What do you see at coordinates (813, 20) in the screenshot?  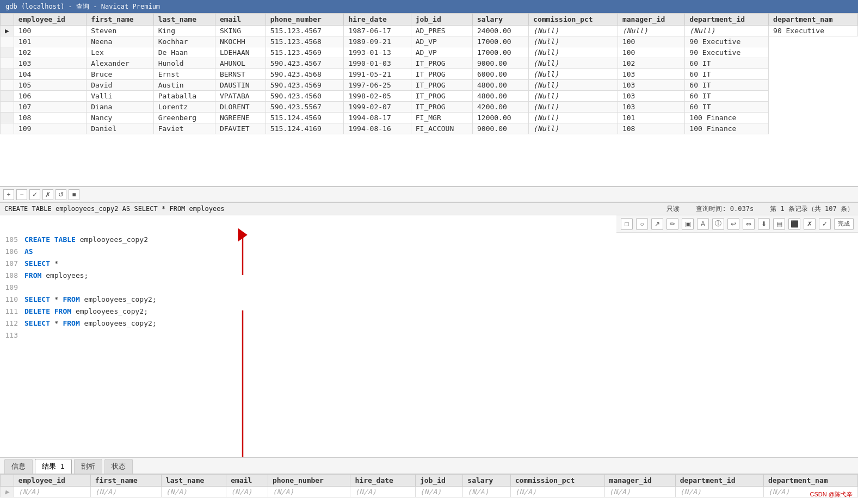 I see `col-header-department_nam: department_nam` at bounding box center [813, 20].